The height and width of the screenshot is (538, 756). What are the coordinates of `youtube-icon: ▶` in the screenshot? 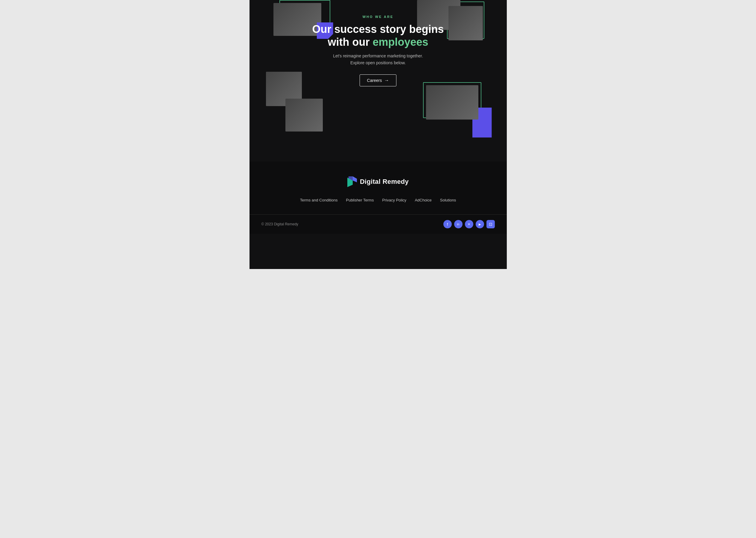 It's located at (480, 224).